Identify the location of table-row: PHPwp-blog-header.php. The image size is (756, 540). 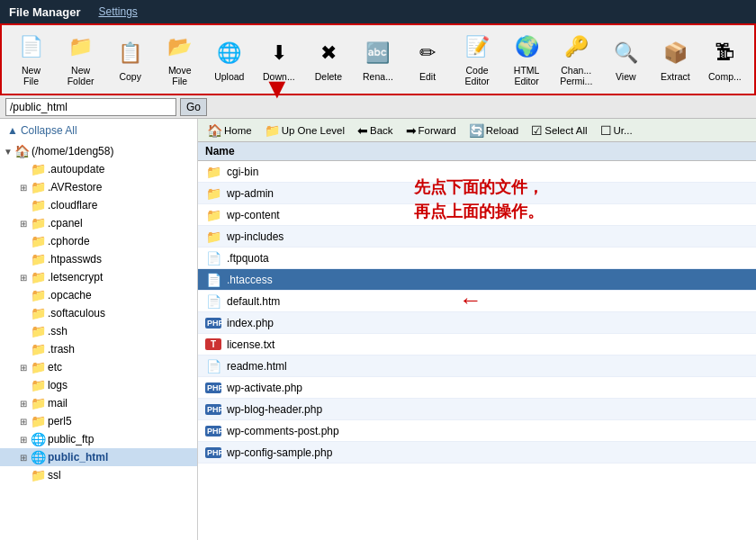
(477, 410).